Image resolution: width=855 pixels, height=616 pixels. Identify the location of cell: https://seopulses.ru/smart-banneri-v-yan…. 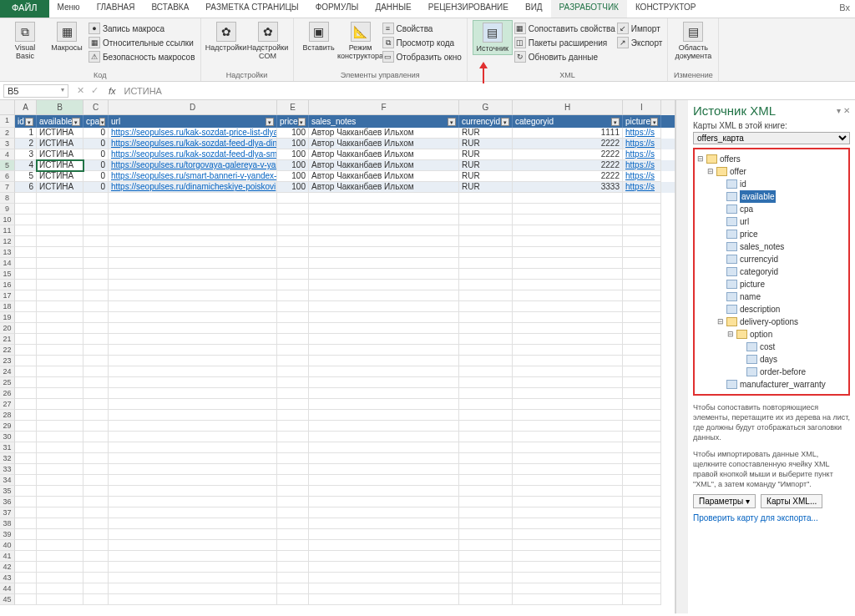
(193, 177).